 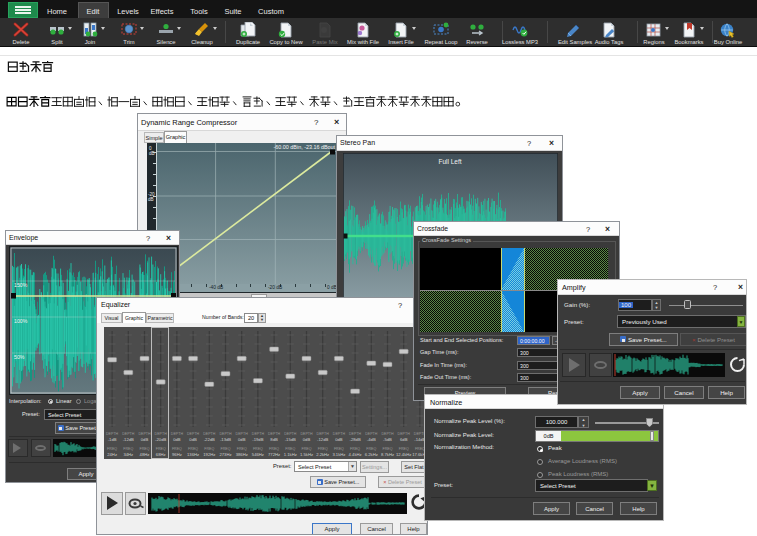 What do you see at coordinates (21, 321) in the screenshot?
I see `svg-text: 100%` at bounding box center [21, 321].